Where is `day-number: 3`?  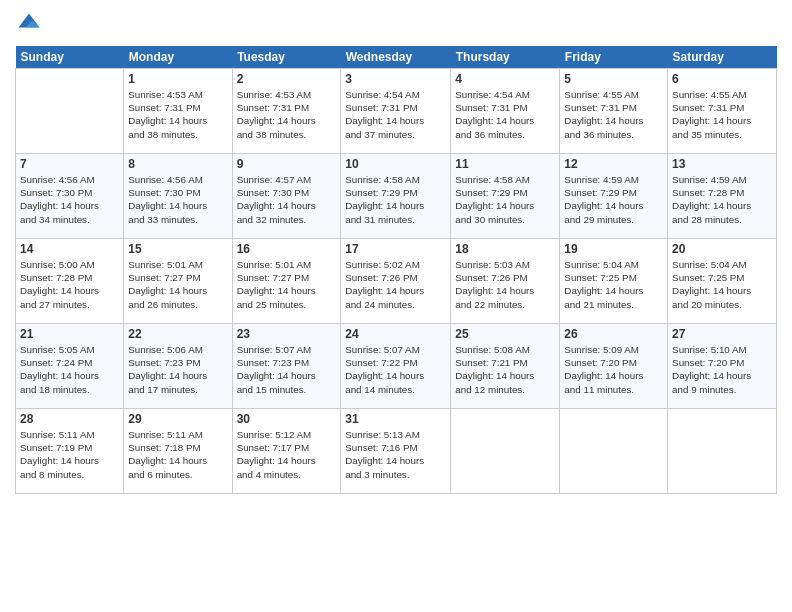 day-number: 3 is located at coordinates (396, 79).